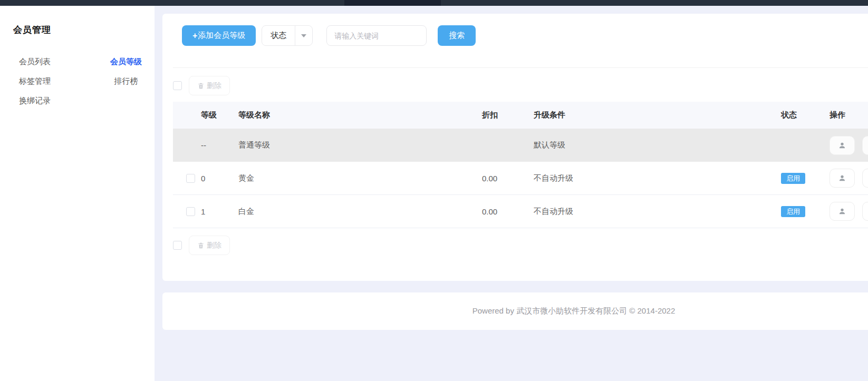 This screenshot has height=381, width=868. I want to click on select-all-checkbox-top, so click(177, 85).